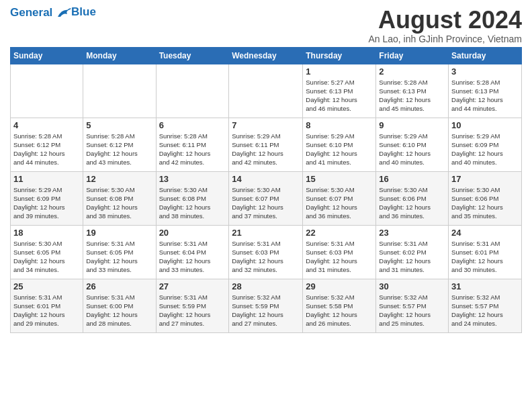  Describe the element at coordinates (339, 125) in the screenshot. I see `day-number: 8` at that location.